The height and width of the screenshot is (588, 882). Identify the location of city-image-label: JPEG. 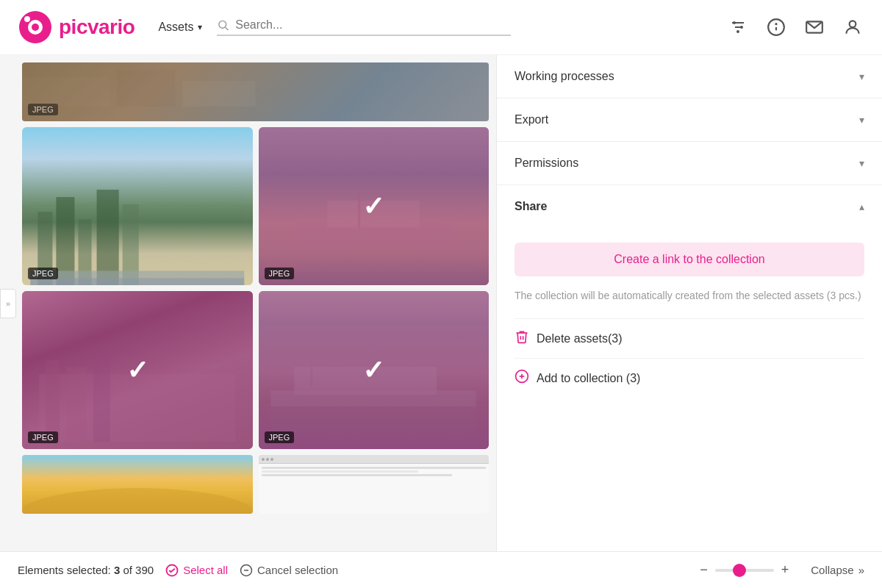
(43, 273).